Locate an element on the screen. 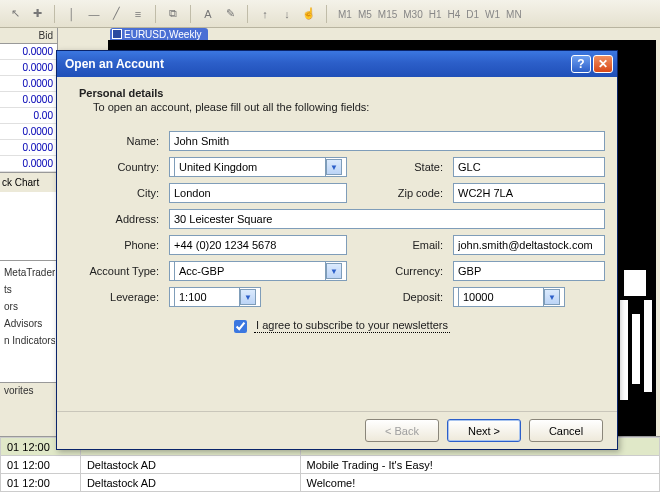 This screenshot has height=500, width=660. deposit-field is located at coordinates (501, 297).